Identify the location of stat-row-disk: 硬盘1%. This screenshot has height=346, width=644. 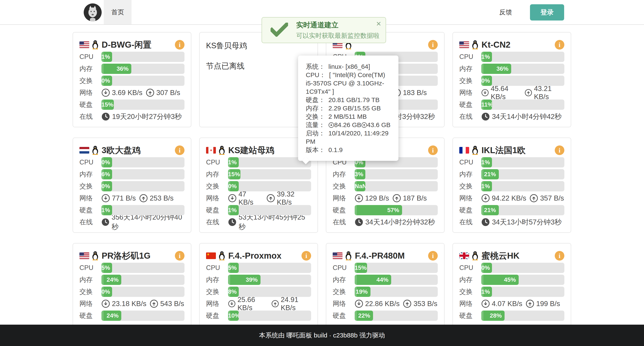
(132, 210).